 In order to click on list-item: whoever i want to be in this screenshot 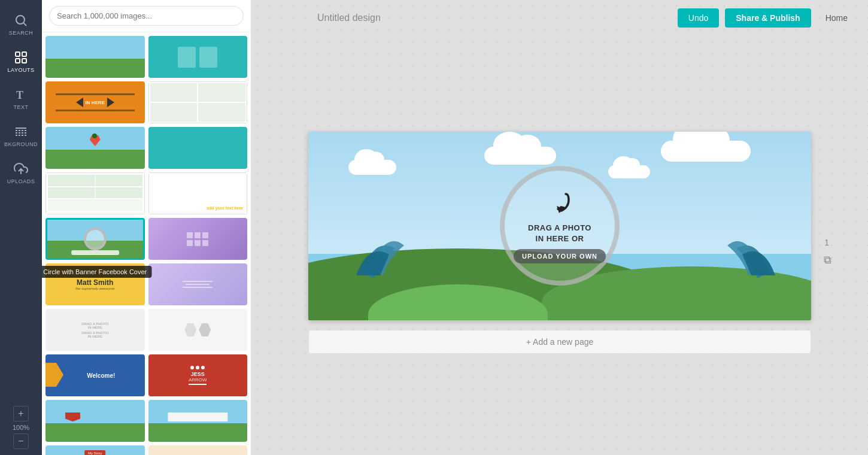, I will do `click(198, 450)`.